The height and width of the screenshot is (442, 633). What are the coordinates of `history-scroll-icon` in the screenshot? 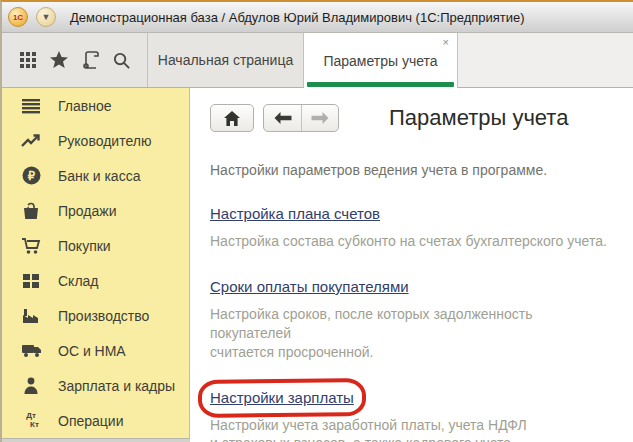 It's located at (91, 60).